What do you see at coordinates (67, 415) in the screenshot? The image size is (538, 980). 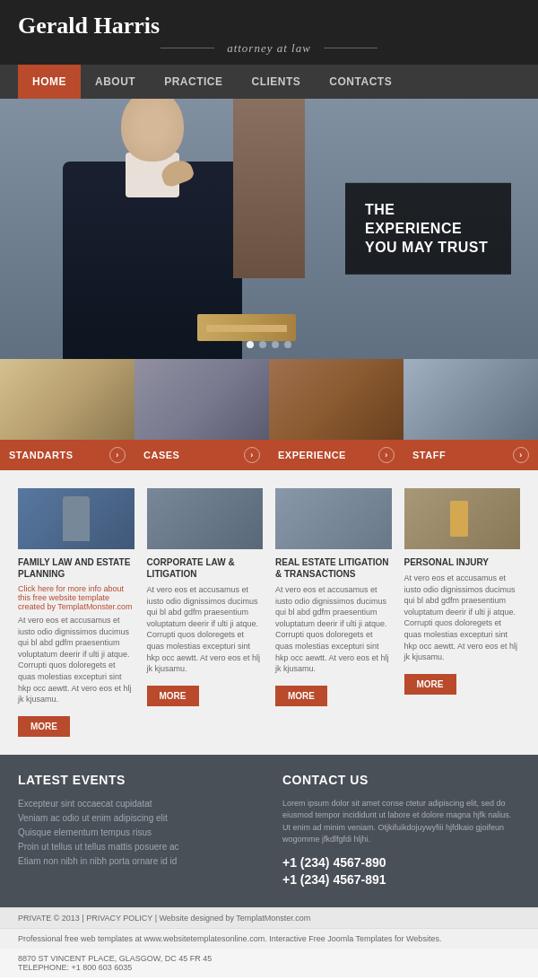 I see `service-standarts: STANDARTS ›` at bounding box center [67, 415].